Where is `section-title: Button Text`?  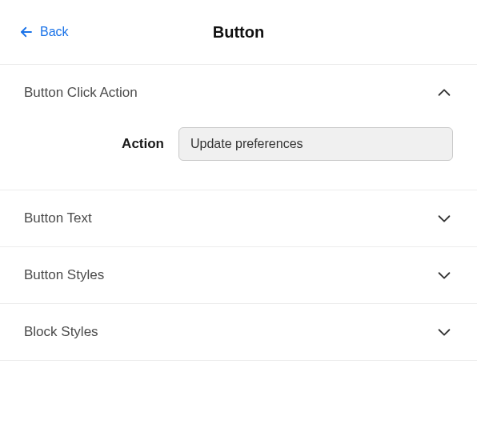
section-title: Button Text is located at coordinates (58, 218).